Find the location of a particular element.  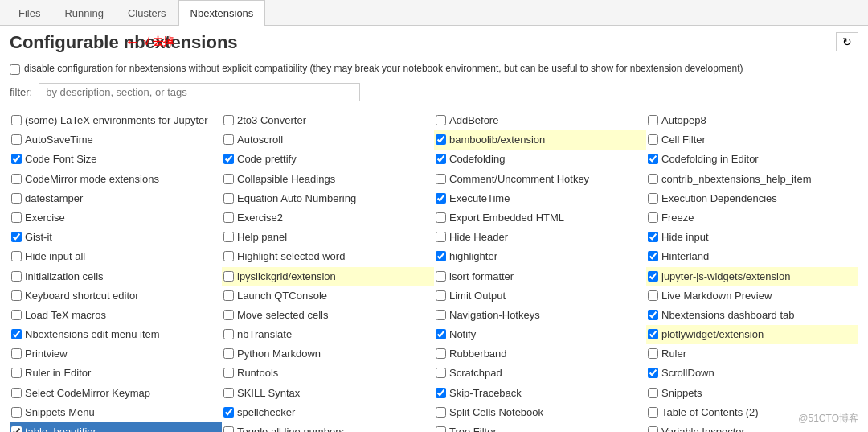

list-item: Printview is located at coordinates (116, 354).